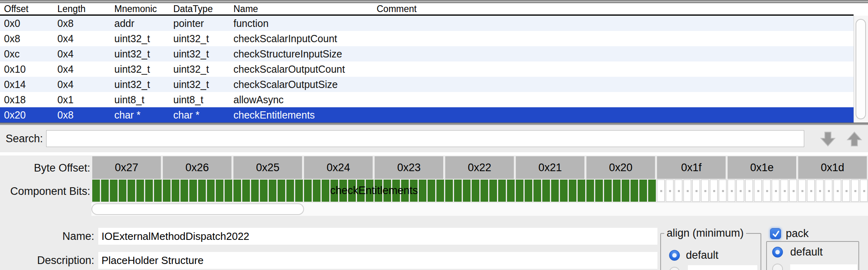  Describe the element at coordinates (723, 268) in the screenshot. I see `align-custom-input` at that location.